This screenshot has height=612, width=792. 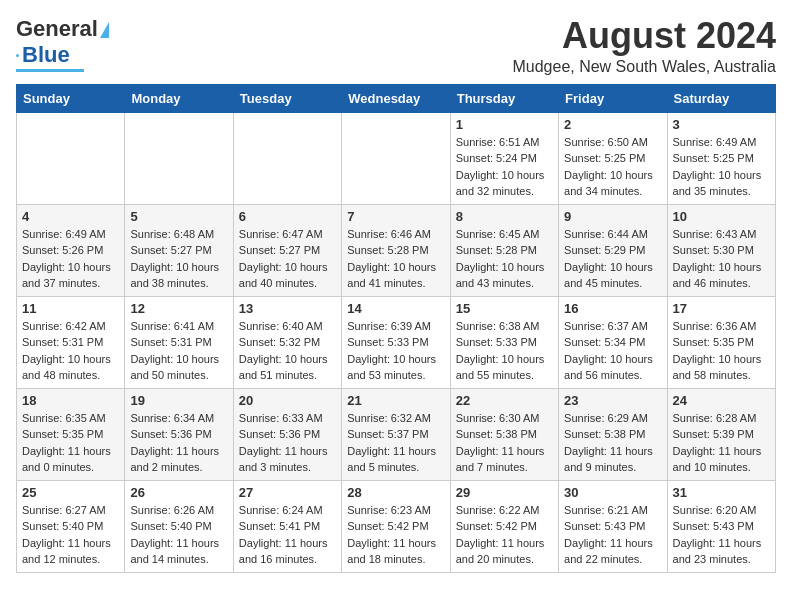 What do you see at coordinates (396, 308) in the screenshot?
I see `day-number: 14` at bounding box center [396, 308].